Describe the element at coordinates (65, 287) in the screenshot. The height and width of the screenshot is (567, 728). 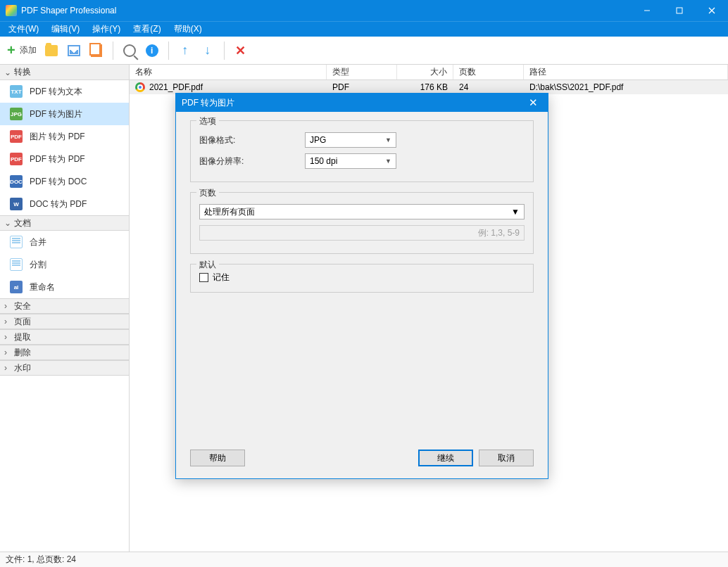
I see `nav-rename: aI重命名` at that location.